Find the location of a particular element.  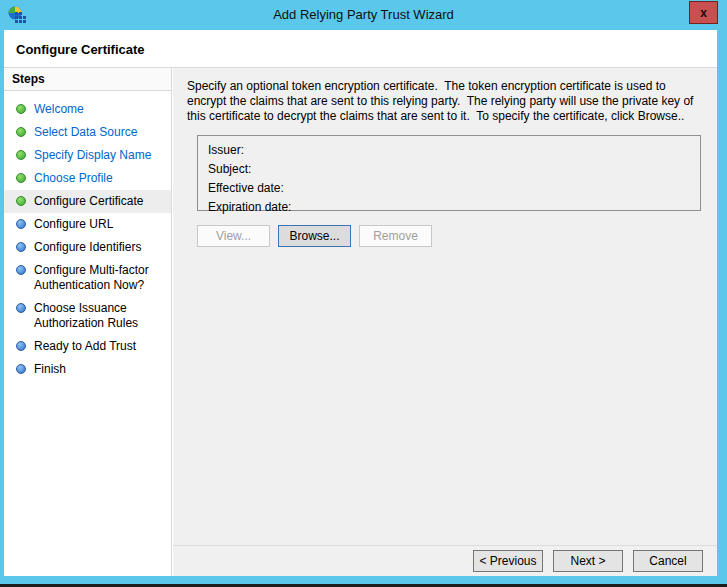

step-choose-profile: Choose Profile is located at coordinates (88, 178).